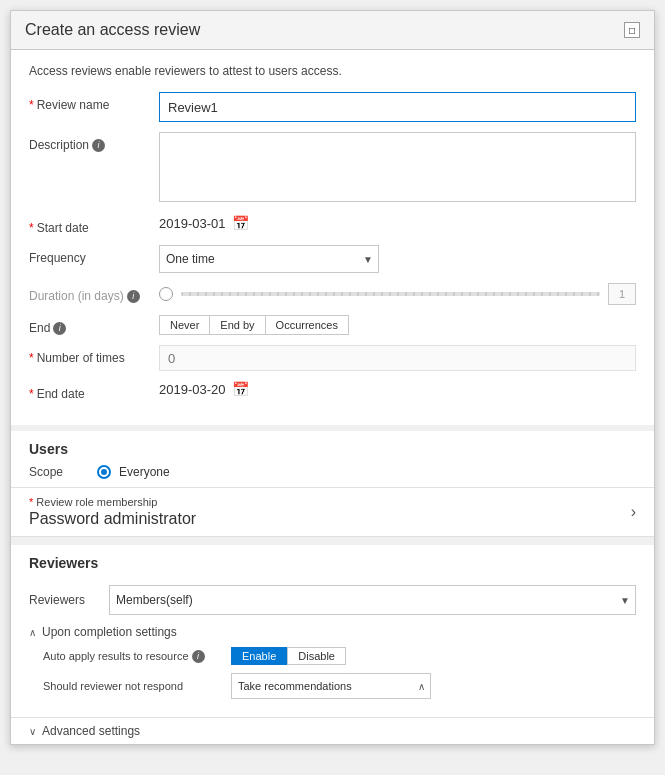  Describe the element at coordinates (198, 656) in the screenshot. I see `auto-apply-info-icon: i` at that location.